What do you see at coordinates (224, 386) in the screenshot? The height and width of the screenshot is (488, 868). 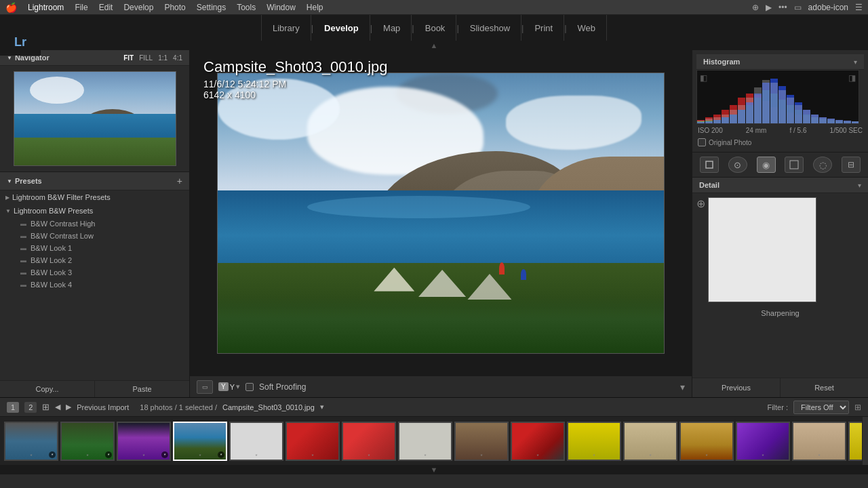 I see `yw-label: Y` at bounding box center [224, 386].